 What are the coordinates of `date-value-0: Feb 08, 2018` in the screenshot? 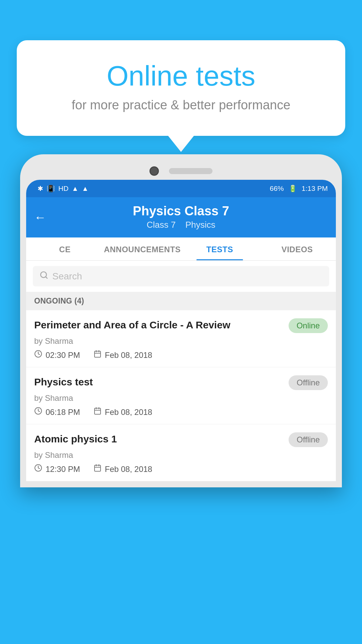 It's located at (129, 355).